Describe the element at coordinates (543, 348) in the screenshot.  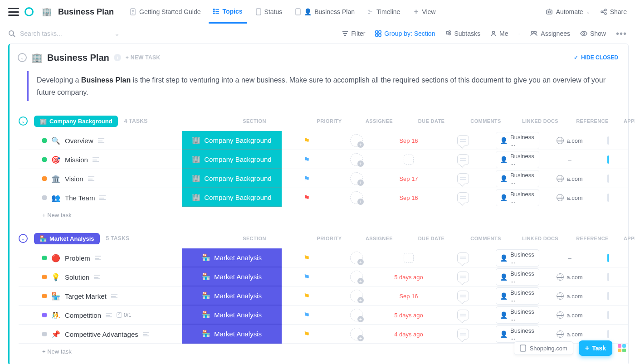
I see `dock-shortcut: Shopping.com` at that location.